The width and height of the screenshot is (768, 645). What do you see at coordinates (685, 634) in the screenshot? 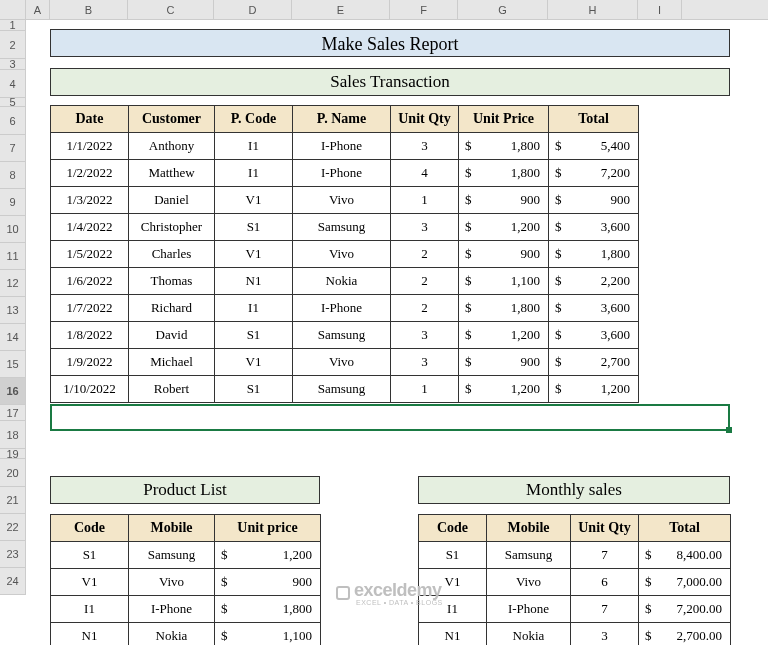
I see `cell-money: $2,700.00` at bounding box center [685, 634].